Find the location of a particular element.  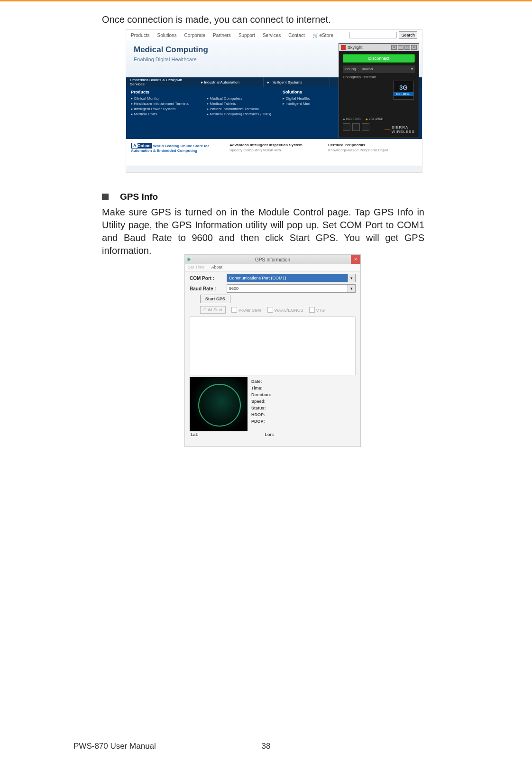

menu-link: ▸ Intelligent Power System is located at coordinates (164, 109).